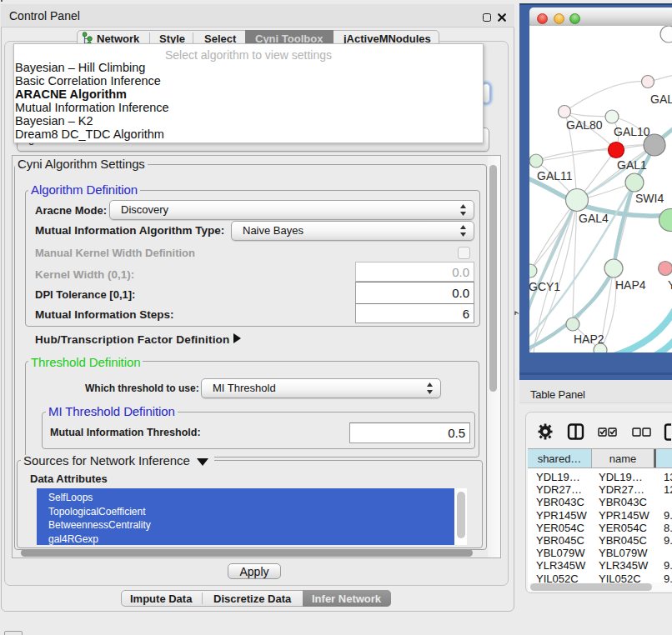  I want to click on svg-text: HAP4, so click(630, 285).